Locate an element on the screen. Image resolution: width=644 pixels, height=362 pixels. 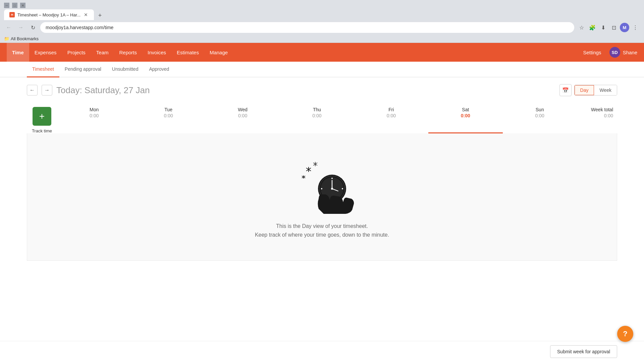
app-nav: Time Expenses Projects Team Reports Invo… is located at coordinates (322, 52).